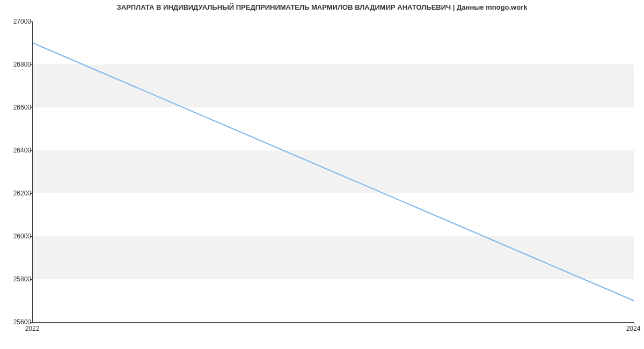  What do you see at coordinates (322, 8) in the screenshot?
I see `chart-title: ЗАРПЛАТА В ИНДИВИДУАЛЬНЫЙ ПРЕДПРИНИМАТЕЛ…` at bounding box center [322, 8].